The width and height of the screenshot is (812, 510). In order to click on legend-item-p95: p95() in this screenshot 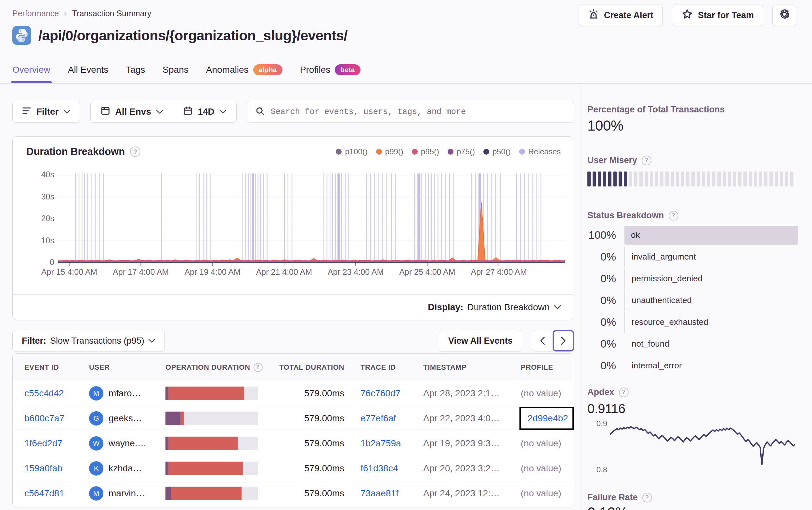, I will do `click(426, 152)`.